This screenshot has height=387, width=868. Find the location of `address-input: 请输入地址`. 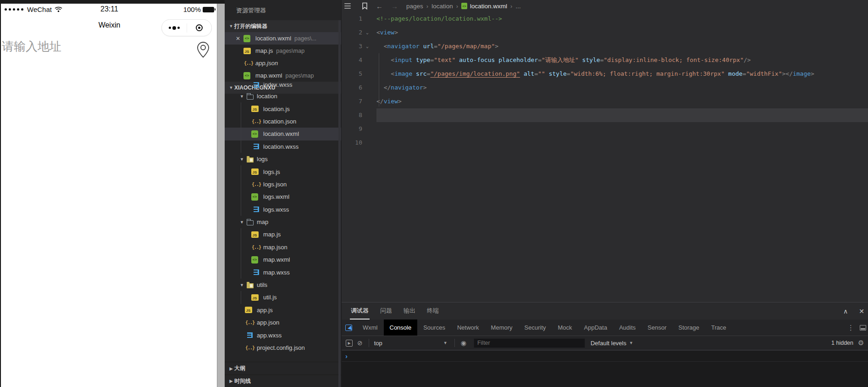

address-input: 请输入地址 is located at coordinates (32, 47).